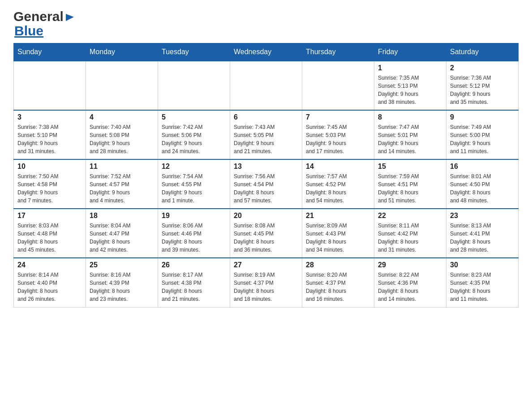 This screenshot has height=411, width=532. Describe the element at coordinates (339, 135) in the screenshot. I see `calendar-cell: 7Sunrise: 7:45 AM Sunset: 5:03 PM Daylig…` at that location.